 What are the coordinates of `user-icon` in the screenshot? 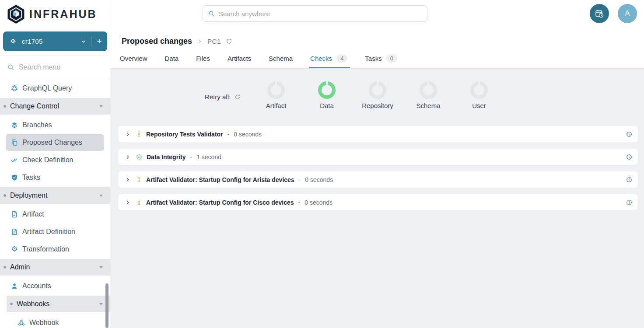 It's located at (14, 286).